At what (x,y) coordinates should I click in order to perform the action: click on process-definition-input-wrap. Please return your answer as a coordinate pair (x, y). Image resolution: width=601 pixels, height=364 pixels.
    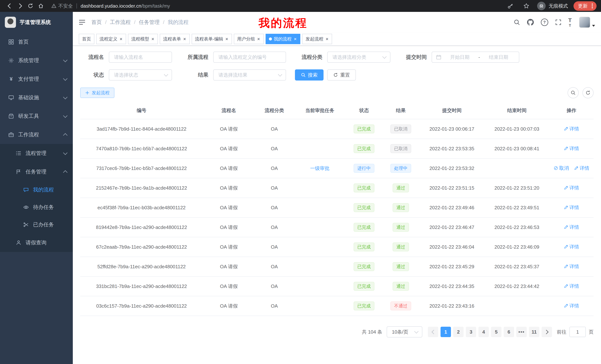
    Looking at the image, I should click on (250, 57).